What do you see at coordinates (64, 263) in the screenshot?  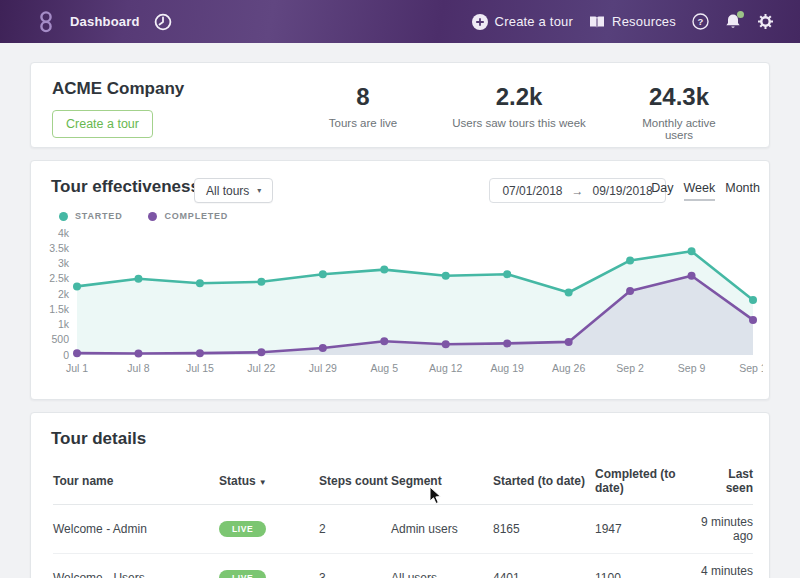 I see `svg-text: 3k` at bounding box center [64, 263].